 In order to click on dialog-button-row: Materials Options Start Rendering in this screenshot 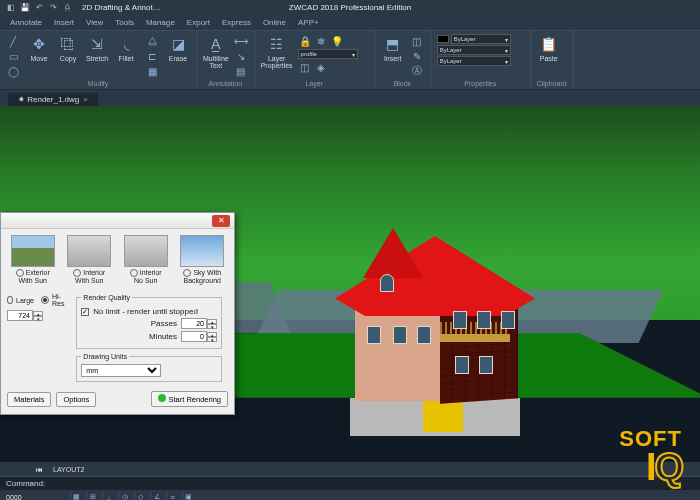, I will do `click(118, 400)`.